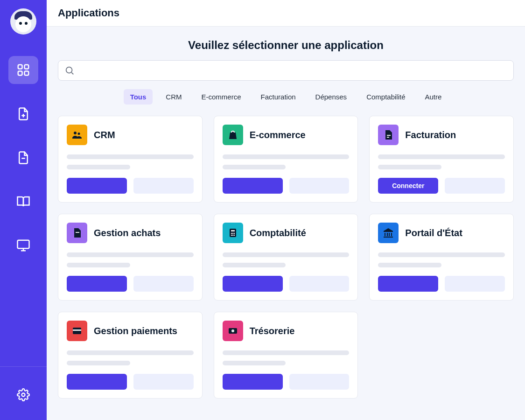  What do you see at coordinates (23, 202) in the screenshot?
I see `sidebar-item-library` at bounding box center [23, 202].